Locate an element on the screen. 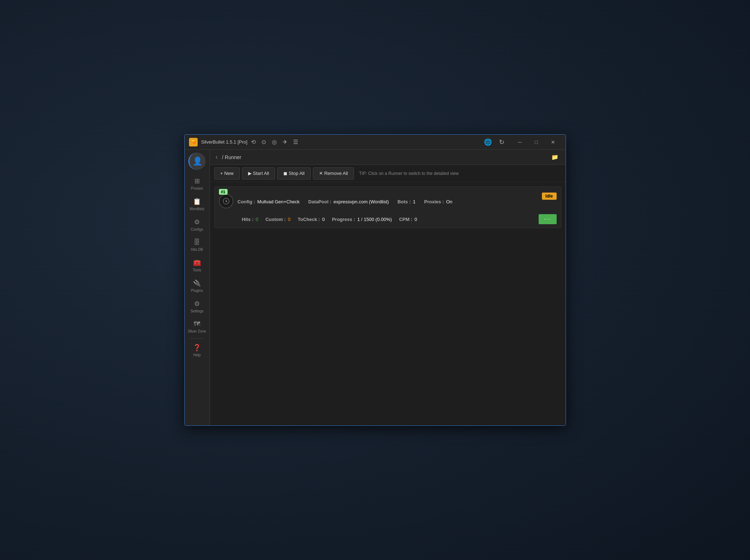 This screenshot has width=750, height=560. history-icon: ⟲ is located at coordinates (253, 142).